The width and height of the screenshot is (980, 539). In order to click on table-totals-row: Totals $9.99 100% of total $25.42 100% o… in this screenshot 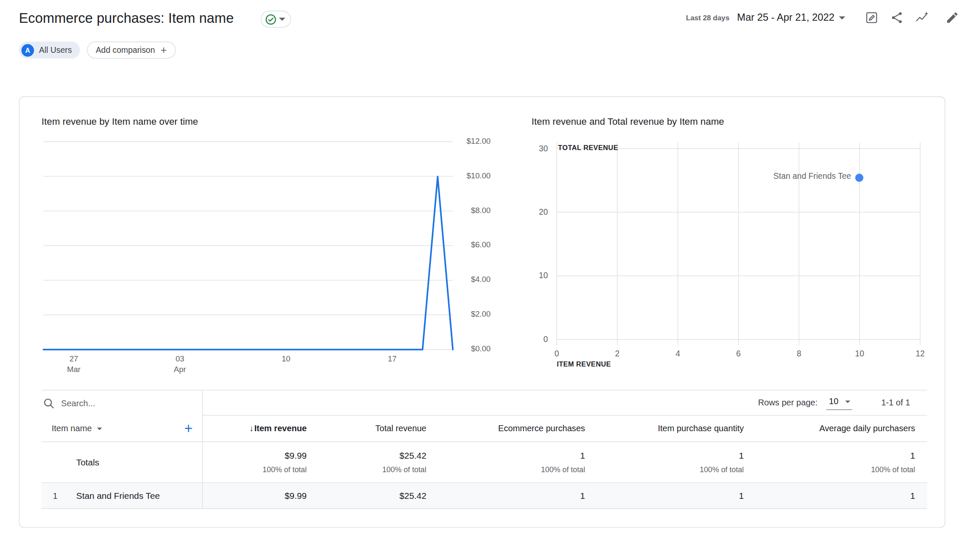, I will do `click(485, 462)`.